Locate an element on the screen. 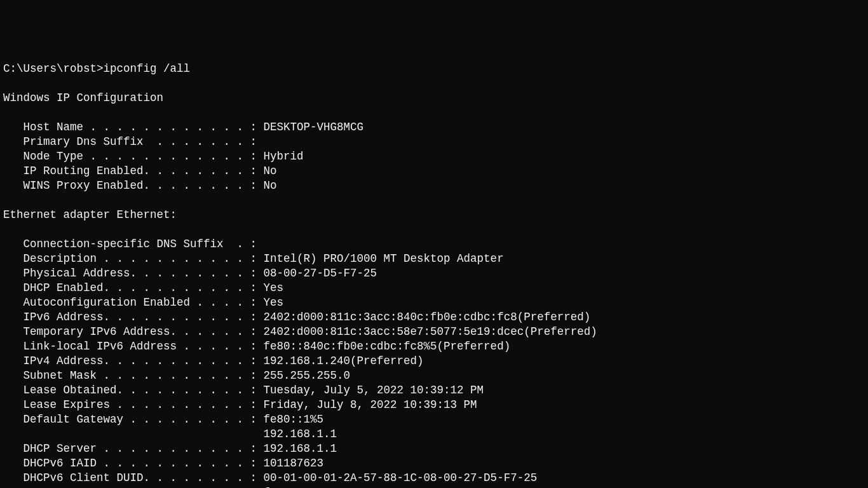  wins-proxy-line: WINS Proxy Enabled. . . . . . . . : No is located at coordinates (140, 186).